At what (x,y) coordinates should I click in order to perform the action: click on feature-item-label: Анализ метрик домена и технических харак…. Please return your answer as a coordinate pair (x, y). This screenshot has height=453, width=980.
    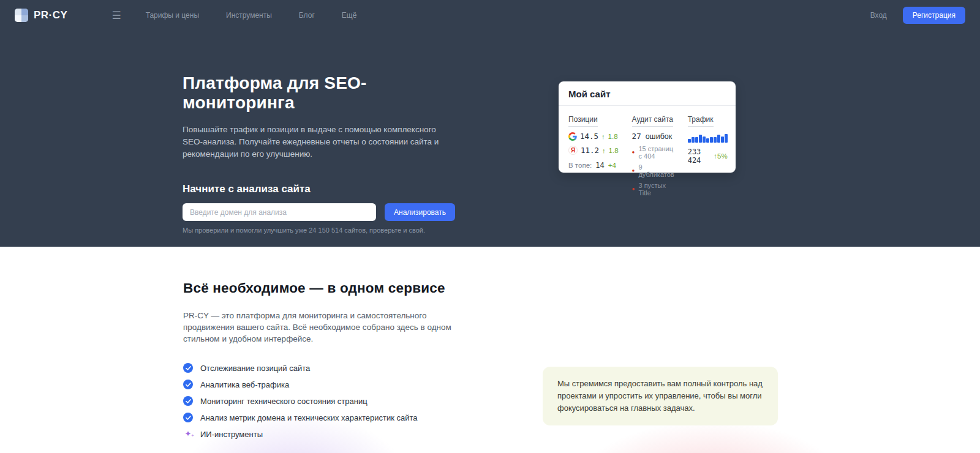
    Looking at the image, I should click on (309, 417).